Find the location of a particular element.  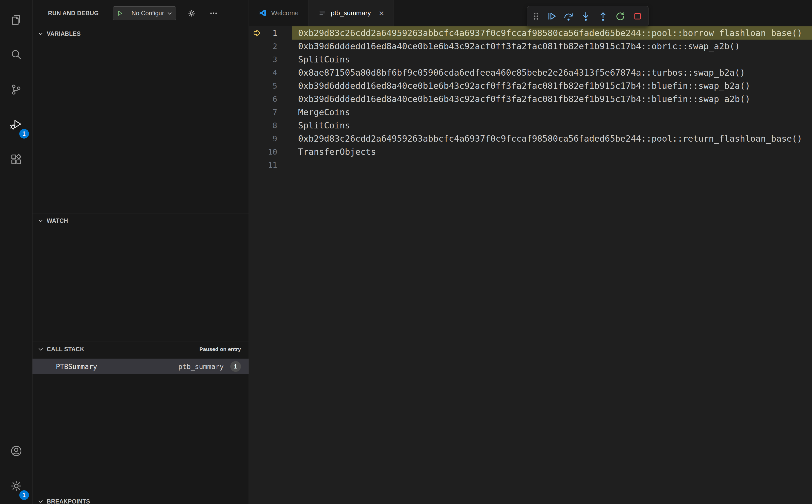

editor-line: 3 SplitCoins is located at coordinates (530, 59).